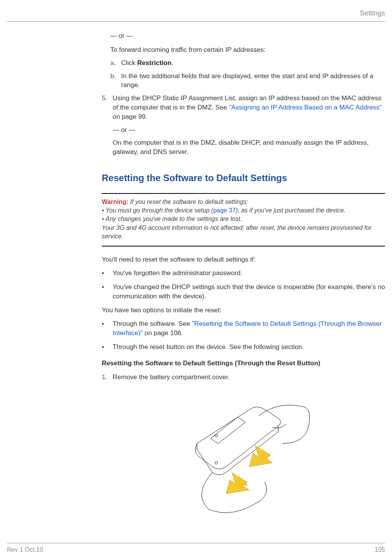 The width and height of the screenshot is (392, 558). I want to click on page-footer: Rev 1 Oct.10 105, so click(196, 549).